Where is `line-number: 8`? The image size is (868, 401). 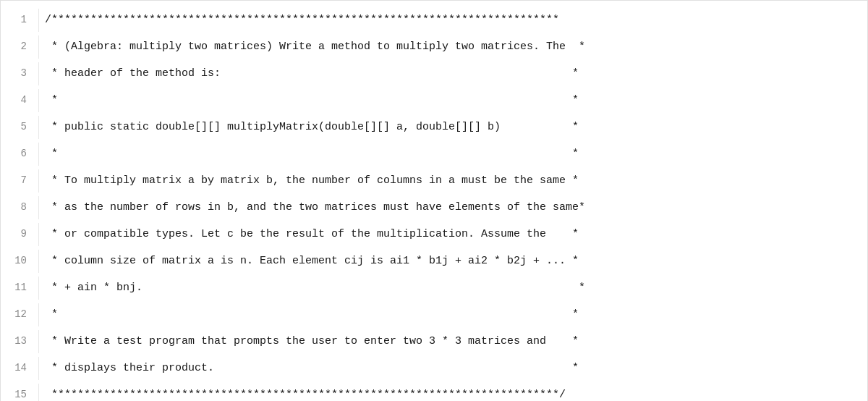 line-number: 8 is located at coordinates (20, 207).